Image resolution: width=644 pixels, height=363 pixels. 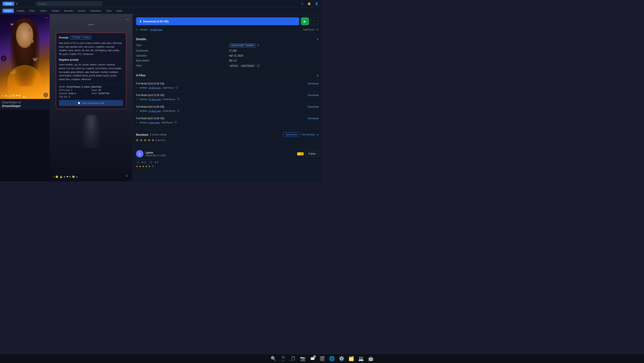 I want to click on file-1-verified-date: 14 days ago, so click(x=155, y=88).